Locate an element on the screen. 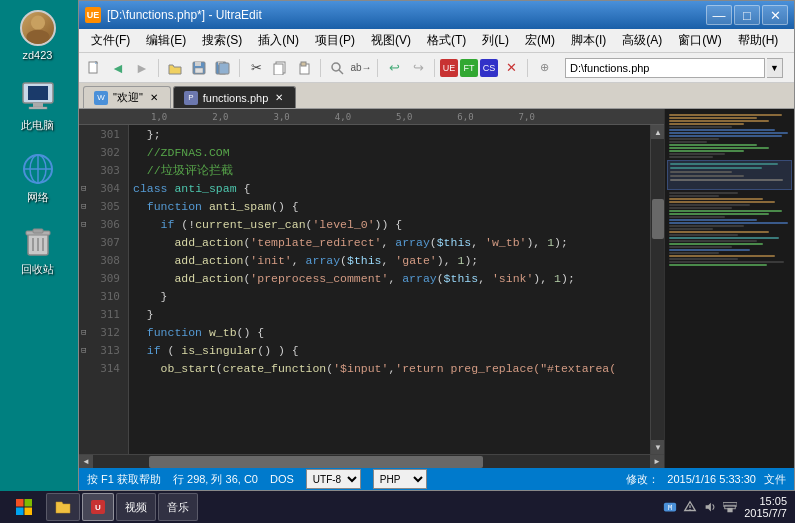  hscroll-left-btn: ◄ is located at coordinates (86, 462).